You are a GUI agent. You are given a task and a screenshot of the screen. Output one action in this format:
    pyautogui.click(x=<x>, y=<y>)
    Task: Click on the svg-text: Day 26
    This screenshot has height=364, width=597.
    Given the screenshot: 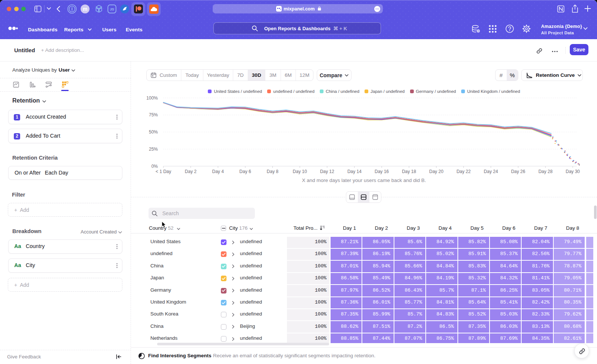 What is the action you would take?
    pyautogui.click(x=518, y=172)
    